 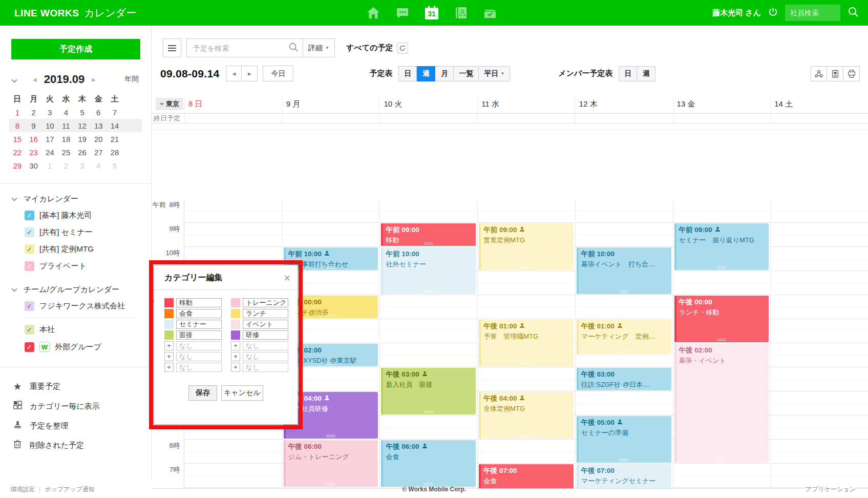 What do you see at coordinates (426, 74) in the screenshot?
I see `view-tab-週: 週` at bounding box center [426, 74].